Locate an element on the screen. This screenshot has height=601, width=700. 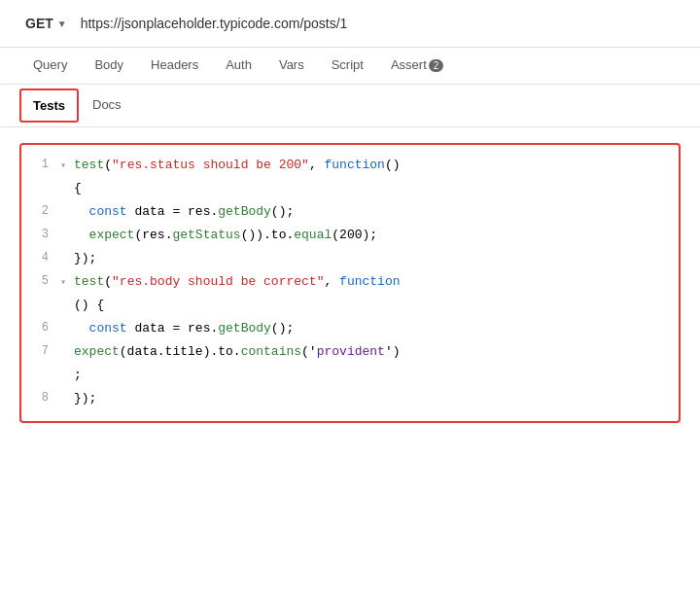
line-num-7: 7 is located at coordinates (41, 350).